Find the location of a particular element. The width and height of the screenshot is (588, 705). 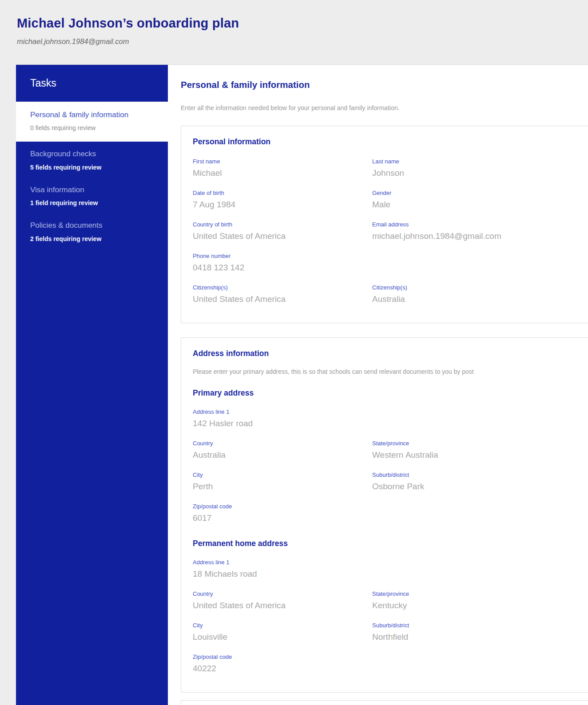

field-first-name: First name Michael is located at coordinates (282, 168).